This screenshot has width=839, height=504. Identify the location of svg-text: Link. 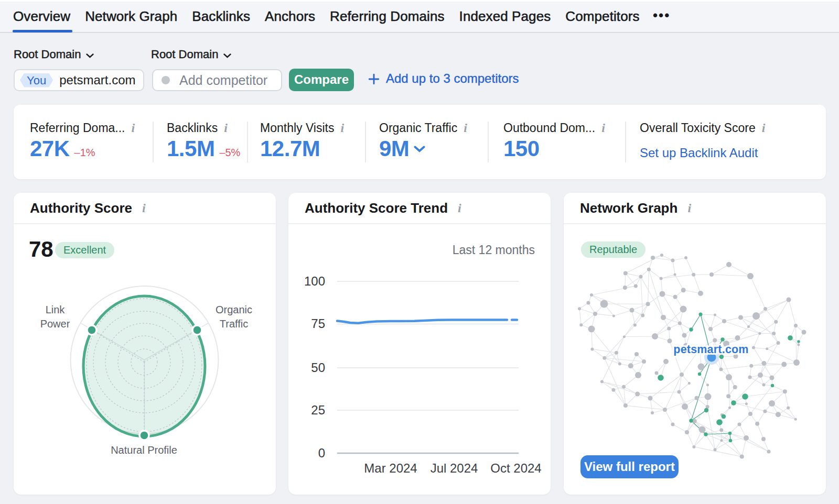
(56, 310).